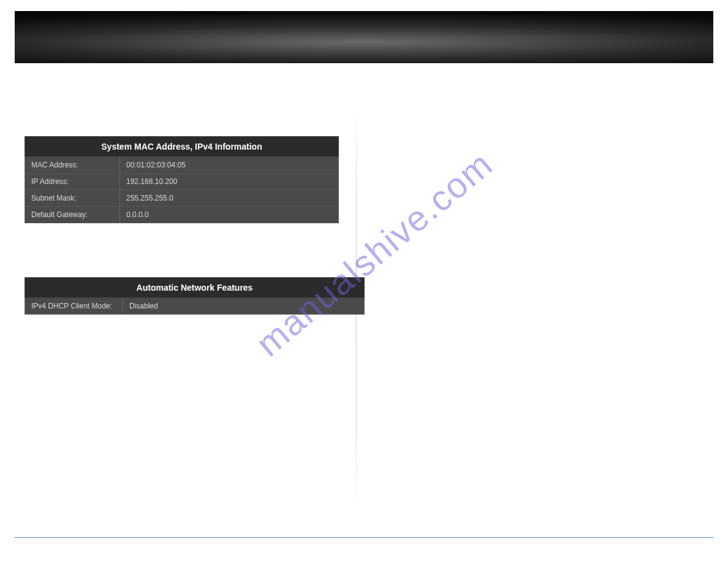  I want to click on subnet-mask-value: 255.255.255.0, so click(229, 199).